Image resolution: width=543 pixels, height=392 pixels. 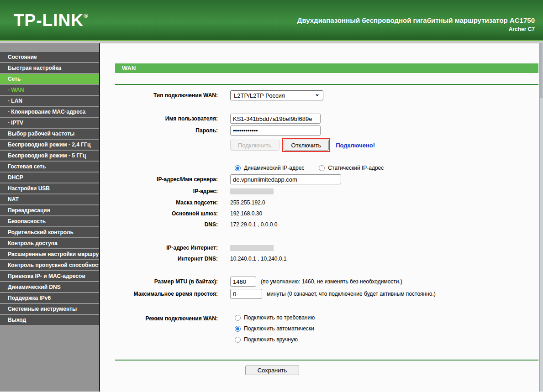 I want to click on mtu-note: (по умолчанию: 1460, не изменять без нео…, so click(x=332, y=282).